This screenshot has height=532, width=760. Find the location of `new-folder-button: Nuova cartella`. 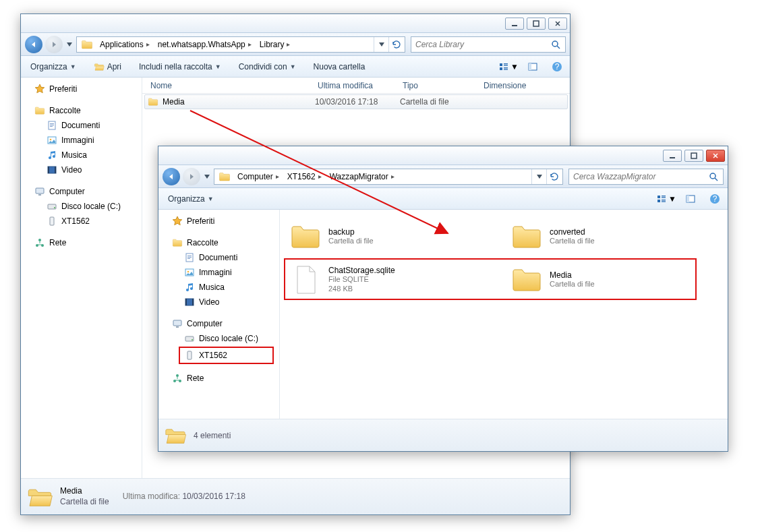

new-folder-button: Nuova cartella is located at coordinates (340, 67).